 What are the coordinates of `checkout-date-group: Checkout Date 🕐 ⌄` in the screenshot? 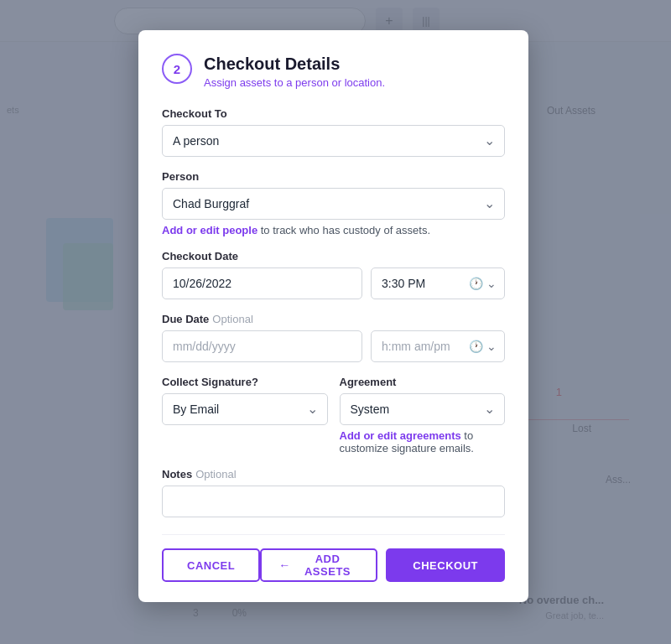 It's located at (334, 275).